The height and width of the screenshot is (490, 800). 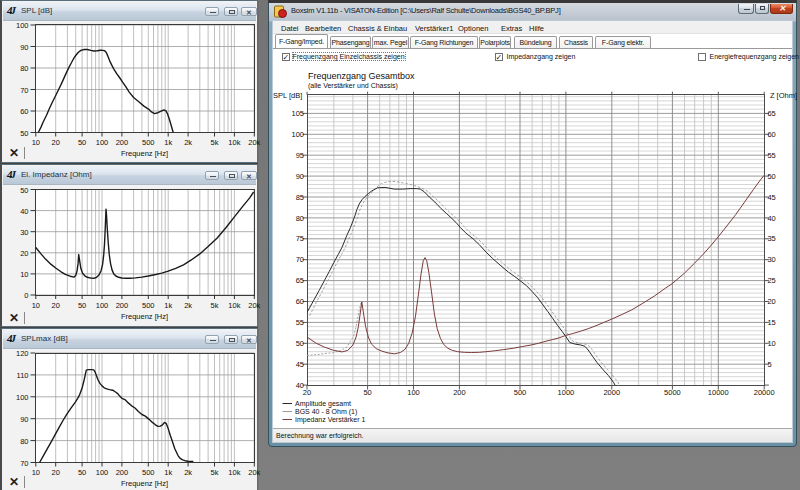 I want to click on svg-text: 15, so click(x=771, y=322).